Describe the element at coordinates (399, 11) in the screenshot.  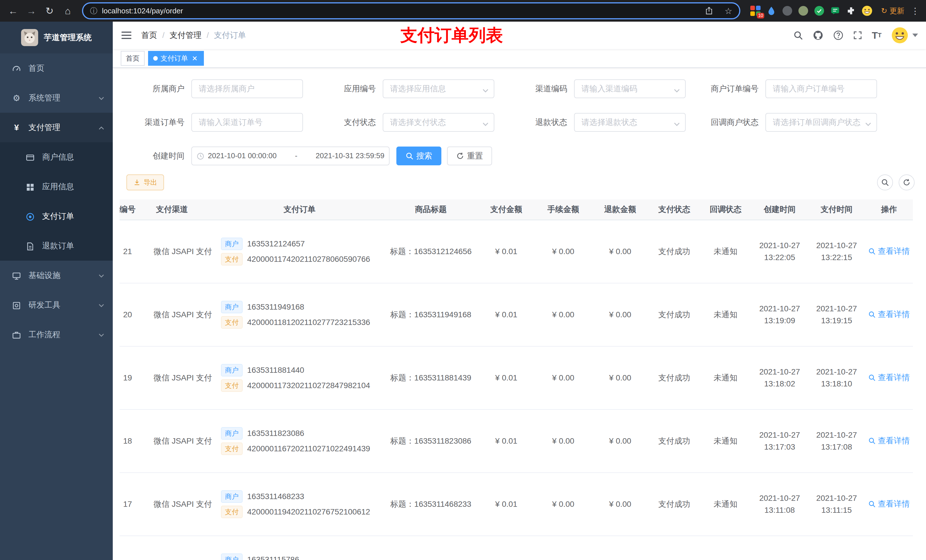
I see `url-text: localhost:1024/pay/order` at that location.